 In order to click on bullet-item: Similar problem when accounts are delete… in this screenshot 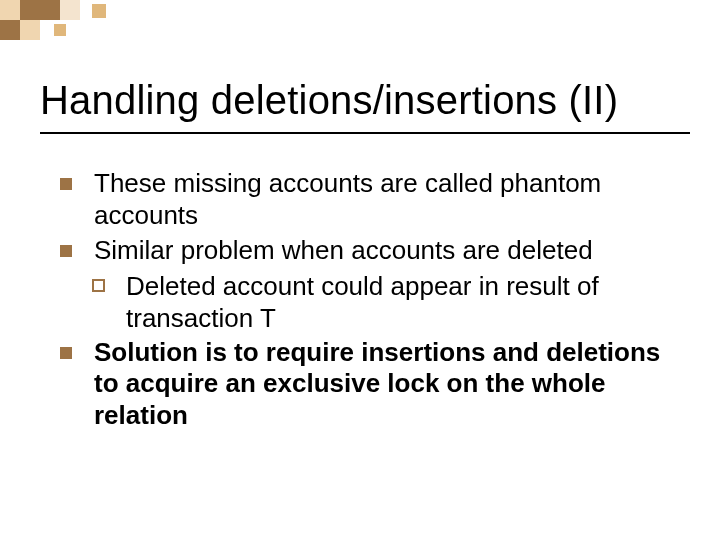, I will do `click(365, 251)`.